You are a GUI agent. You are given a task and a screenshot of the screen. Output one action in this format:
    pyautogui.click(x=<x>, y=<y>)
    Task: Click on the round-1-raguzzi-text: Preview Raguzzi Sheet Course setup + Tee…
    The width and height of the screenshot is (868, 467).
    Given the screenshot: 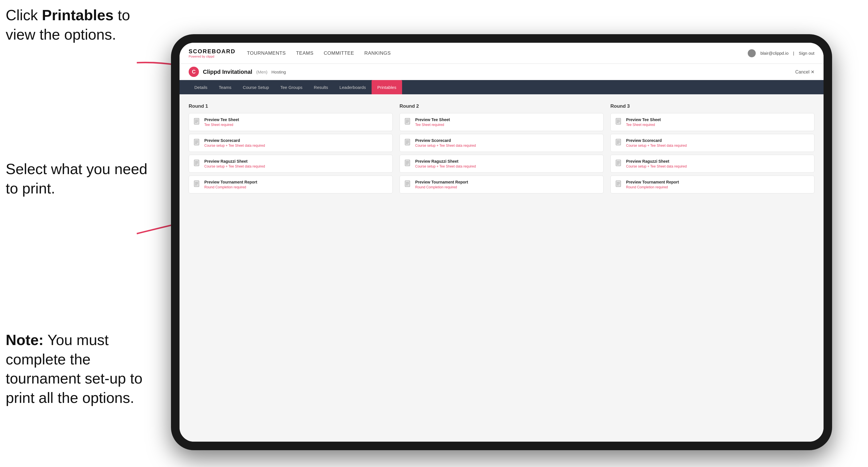 What is the action you would take?
    pyautogui.click(x=235, y=164)
    